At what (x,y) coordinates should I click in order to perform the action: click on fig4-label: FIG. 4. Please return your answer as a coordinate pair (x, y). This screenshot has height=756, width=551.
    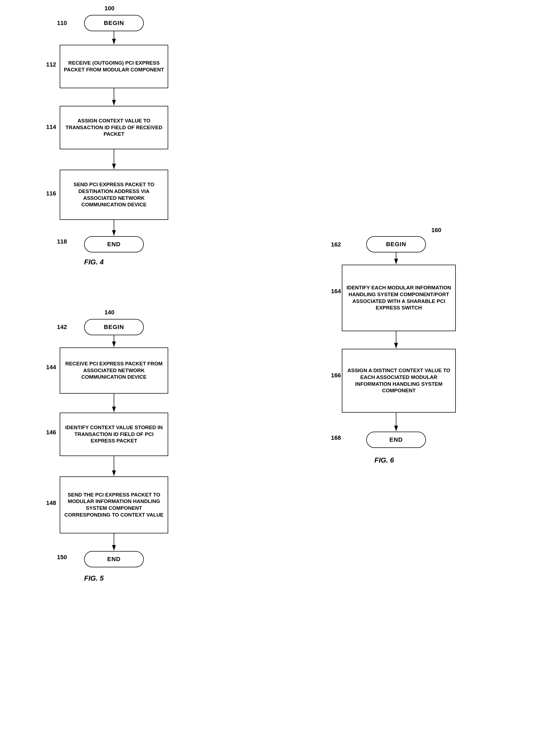
    Looking at the image, I should click on (94, 262).